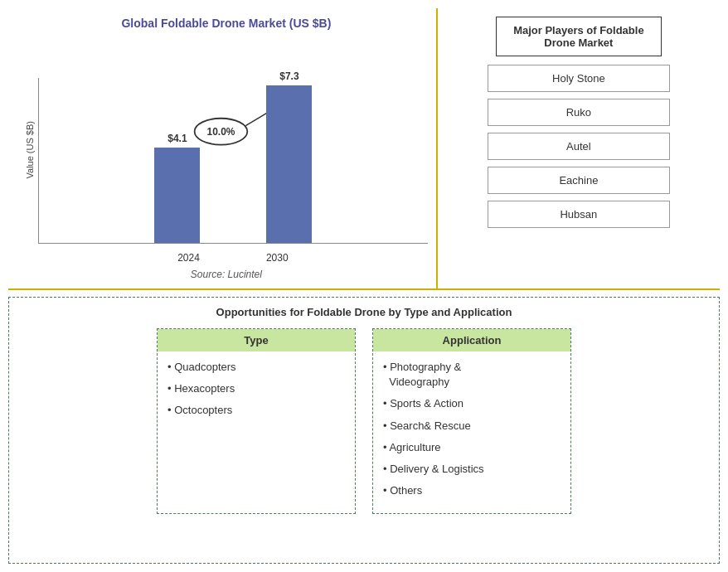 Image resolution: width=728 pixels, height=572 pixels. I want to click on player-hubsan: Hubsan, so click(579, 214).